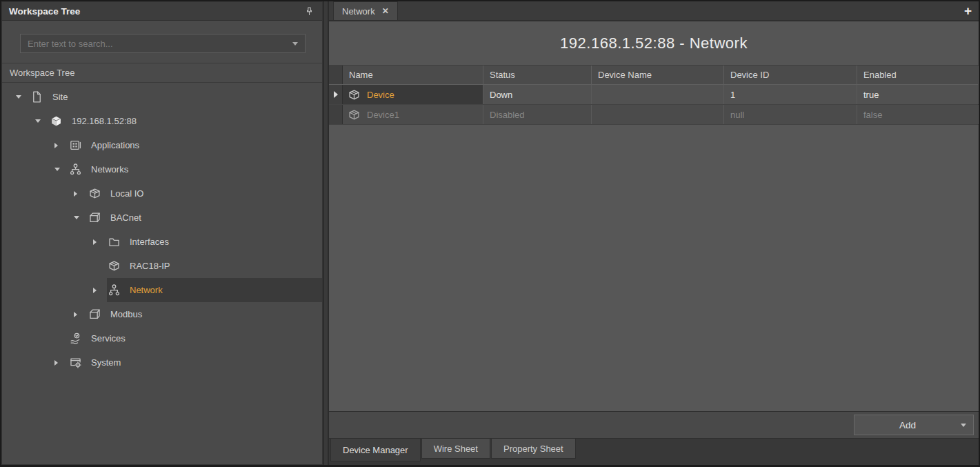  I want to click on tree-item-content: Networks, so click(195, 170).